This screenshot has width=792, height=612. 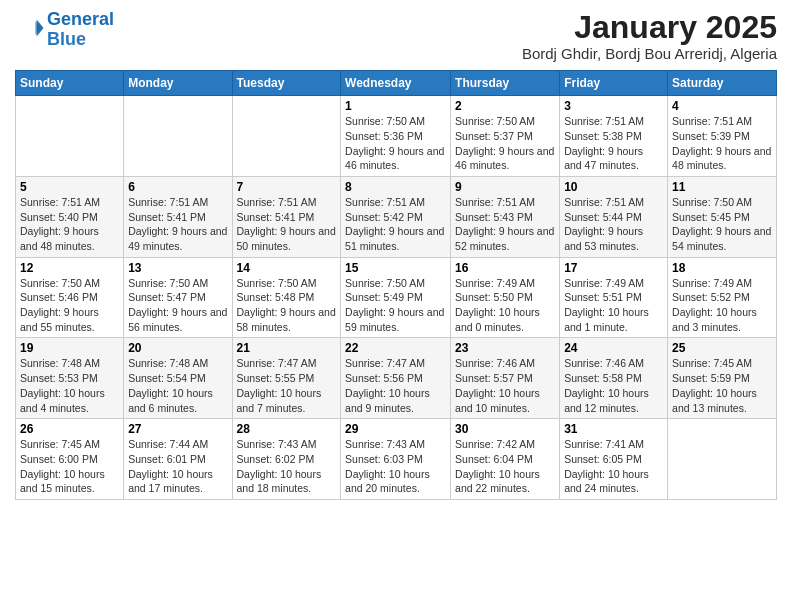 What do you see at coordinates (722, 348) in the screenshot?
I see `day-number: 25` at bounding box center [722, 348].